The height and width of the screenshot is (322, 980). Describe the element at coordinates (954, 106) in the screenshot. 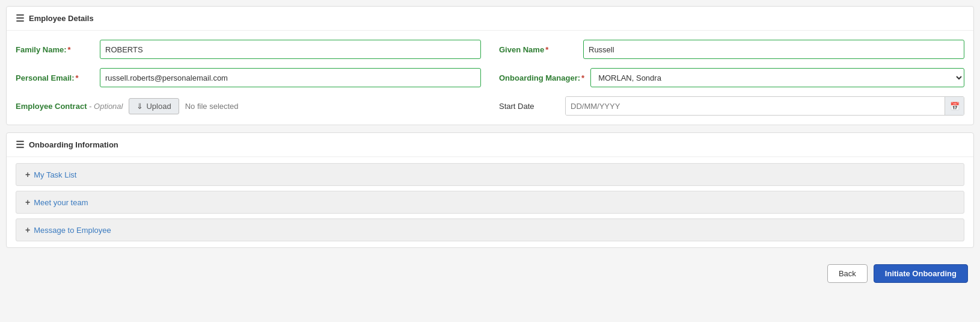

I see `calendar-button: 📅` at that location.